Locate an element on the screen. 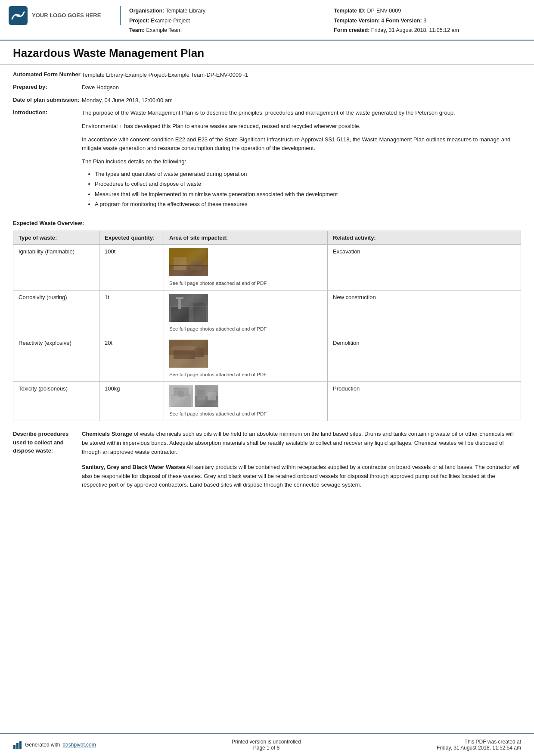  form-created-value: Friday, 31 August 2018, 11:05:12 am is located at coordinates (415, 30).